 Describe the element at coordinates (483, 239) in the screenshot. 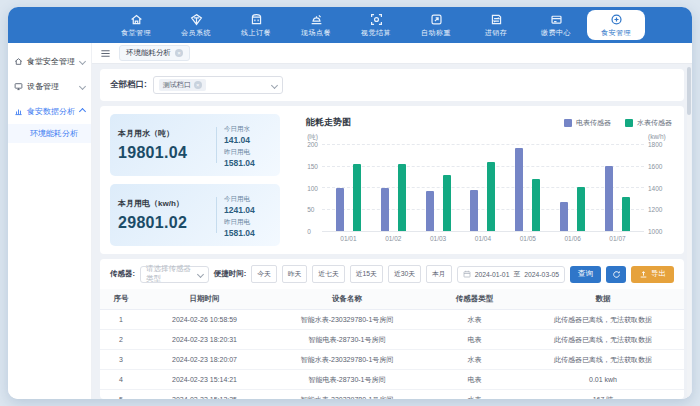

I see `x-axis-labels: 01/01 01/02 01/03 01/04 01/05 01/06 01/0…` at that location.